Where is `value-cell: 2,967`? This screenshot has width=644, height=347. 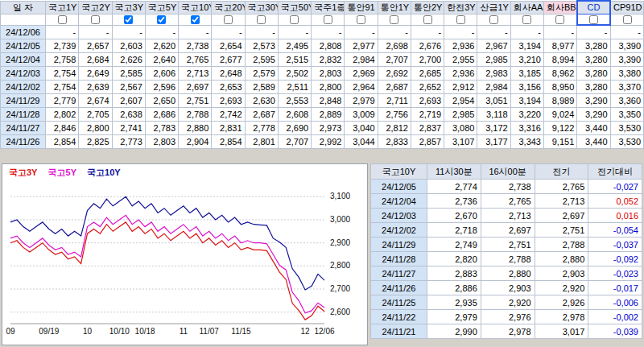
value-cell: 2,967 is located at coordinates (494, 45).